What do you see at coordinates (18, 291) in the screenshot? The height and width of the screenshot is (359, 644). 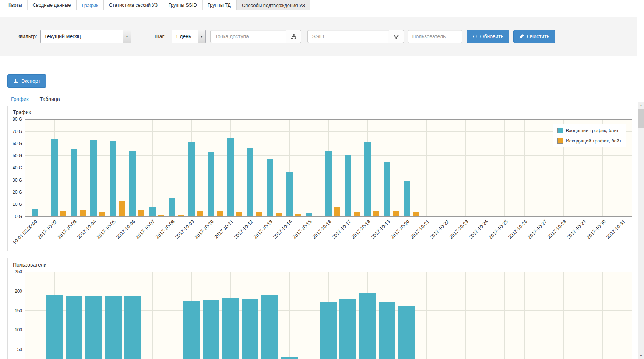 I see `y-axis-label: 200` at bounding box center [18, 291].